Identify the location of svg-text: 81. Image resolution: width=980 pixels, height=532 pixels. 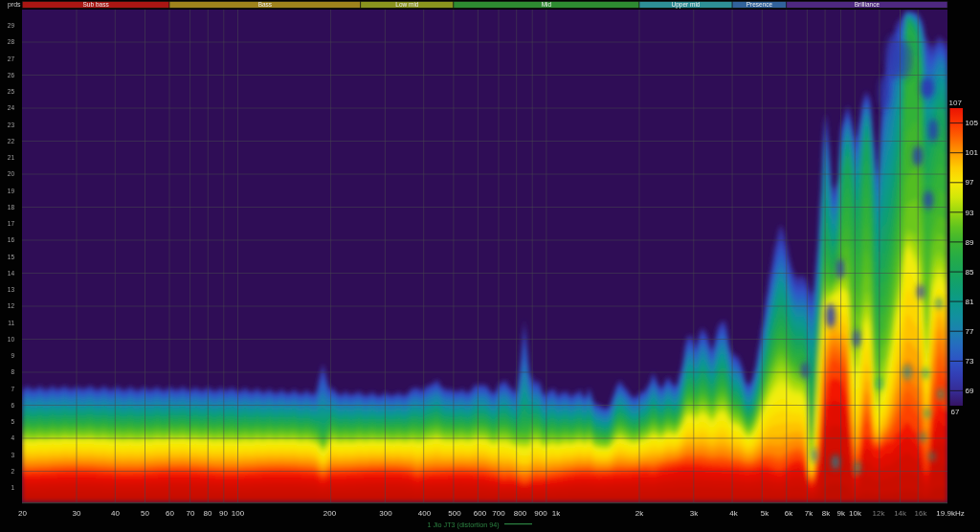
(970, 302).